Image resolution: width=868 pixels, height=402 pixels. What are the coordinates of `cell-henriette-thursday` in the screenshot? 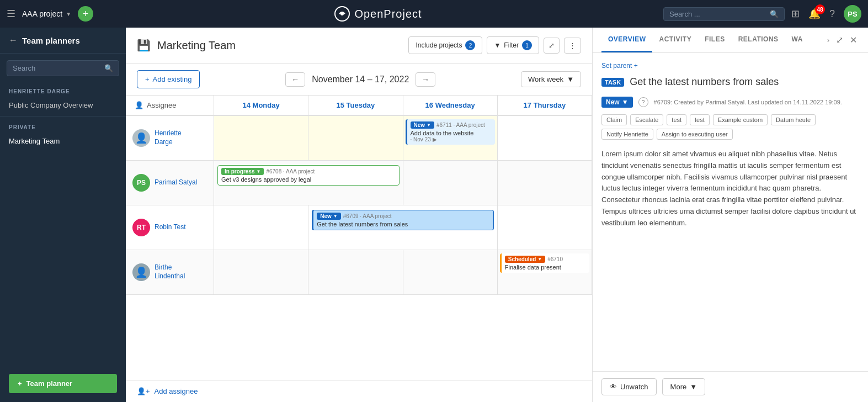 It's located at (545, 138).